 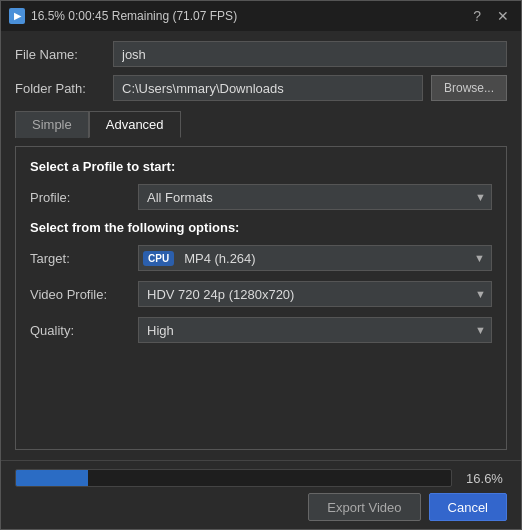 I want to click on quality-select: High, so click(x=315, y=330).